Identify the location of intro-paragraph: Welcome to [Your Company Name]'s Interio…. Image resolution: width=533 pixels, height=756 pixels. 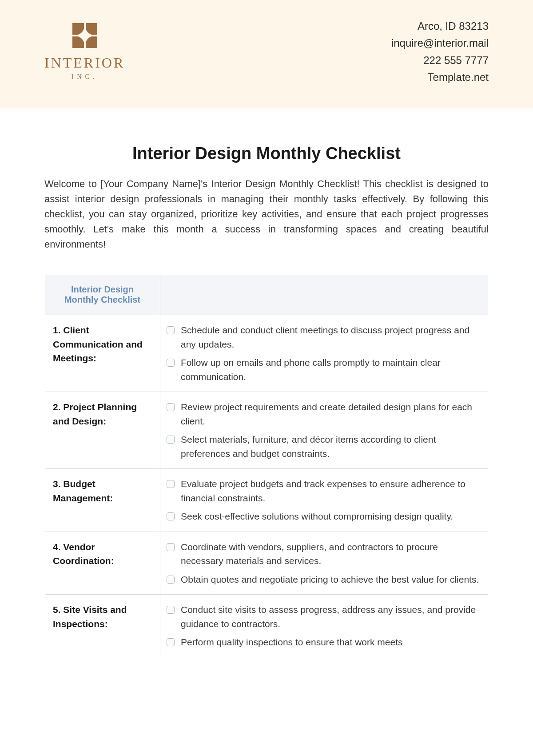
(266, 214).